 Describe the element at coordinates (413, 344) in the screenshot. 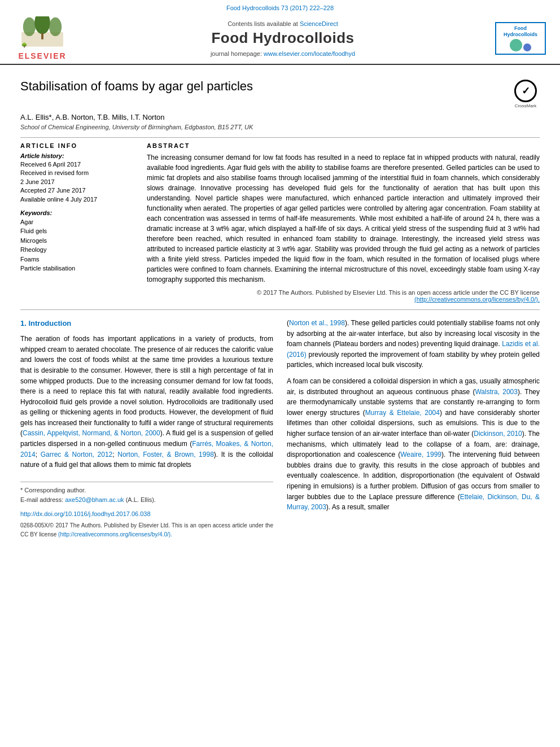

I see `body-right-p1: (Norton et al., 1998). These gelled part…` at that location.